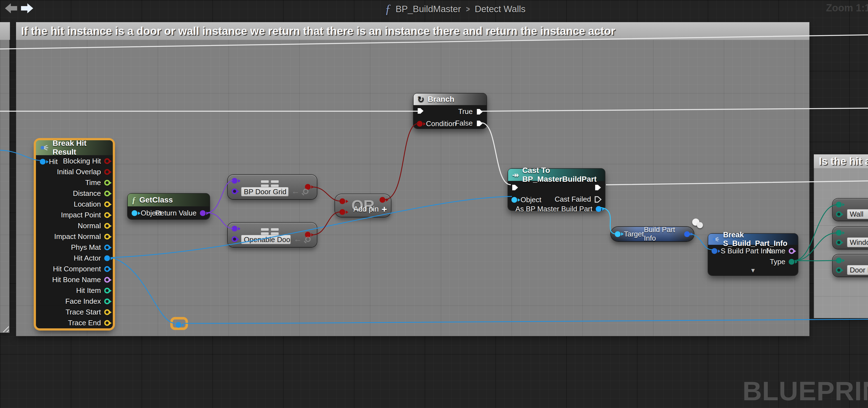 This screenshot has width=868, height=408. Describe the element at coordinates (841, 161) in the screenshot. I see `comment-right-header: Is the hit ac` at that location.